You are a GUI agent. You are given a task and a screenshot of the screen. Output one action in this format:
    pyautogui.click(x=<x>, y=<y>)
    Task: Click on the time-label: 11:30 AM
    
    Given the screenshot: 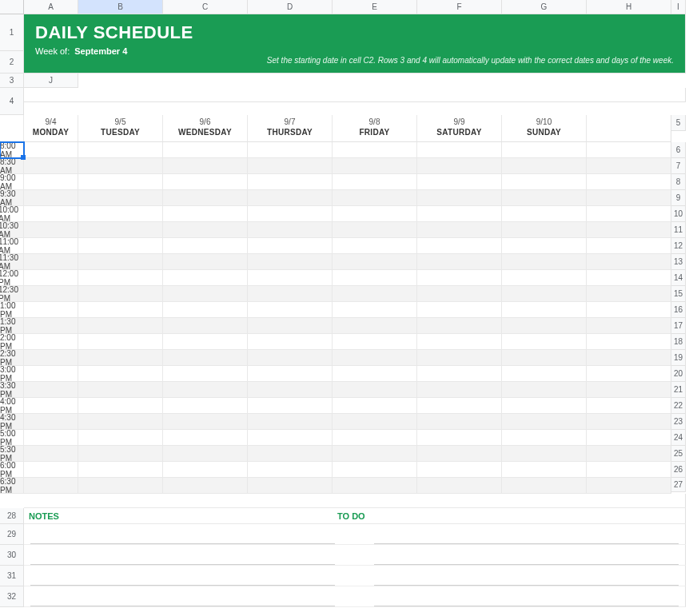 What is the action you would take?
    pyautogui.click(x=12, y=262)
    